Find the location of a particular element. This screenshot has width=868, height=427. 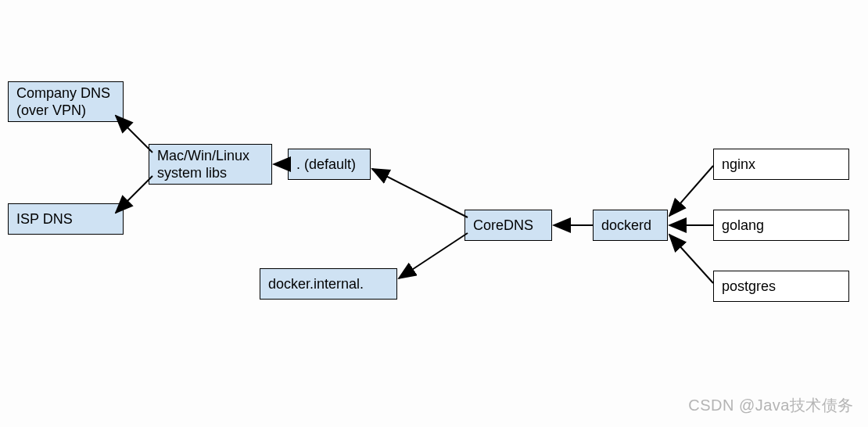

company-dns-l1: Company DNS is located at coordinates (63, 94).